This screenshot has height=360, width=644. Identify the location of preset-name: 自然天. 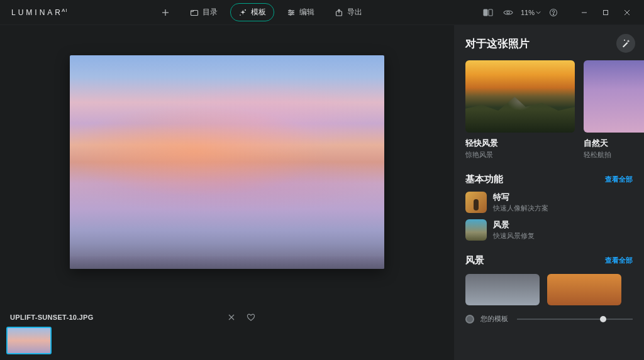
(614, 143).